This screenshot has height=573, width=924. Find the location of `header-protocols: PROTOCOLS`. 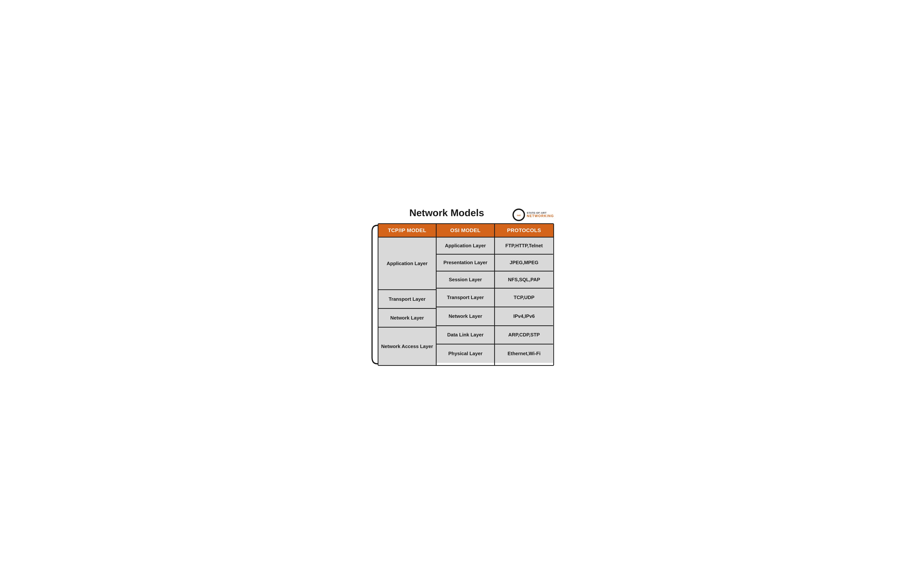

header-protocols: PROTOCOLS is located at coordinates (524, 230).